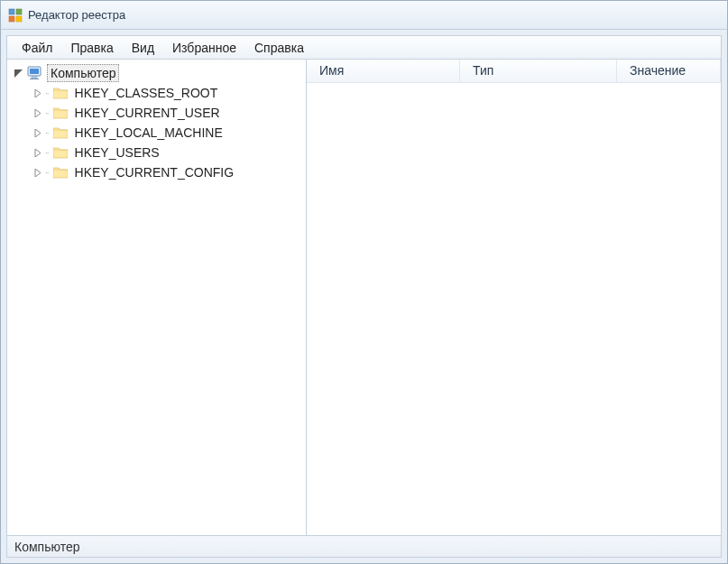  What do you see at coordinates (157, 172) in the screenshot?
I see `tree-hive-row: ·· HKEY_CURRENT_CONFIG` at bounding box center [157, 172].